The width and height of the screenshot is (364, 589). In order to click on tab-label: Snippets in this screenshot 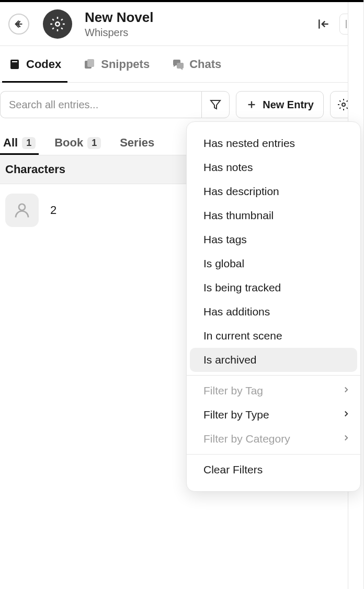, I will do `click(126, 64)`.